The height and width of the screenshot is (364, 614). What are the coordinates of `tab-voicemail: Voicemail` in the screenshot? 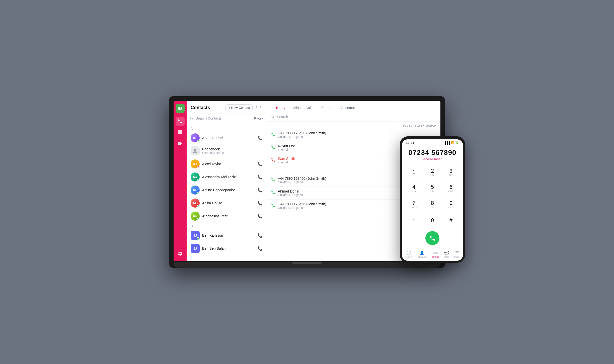 It's located at (348, 108).